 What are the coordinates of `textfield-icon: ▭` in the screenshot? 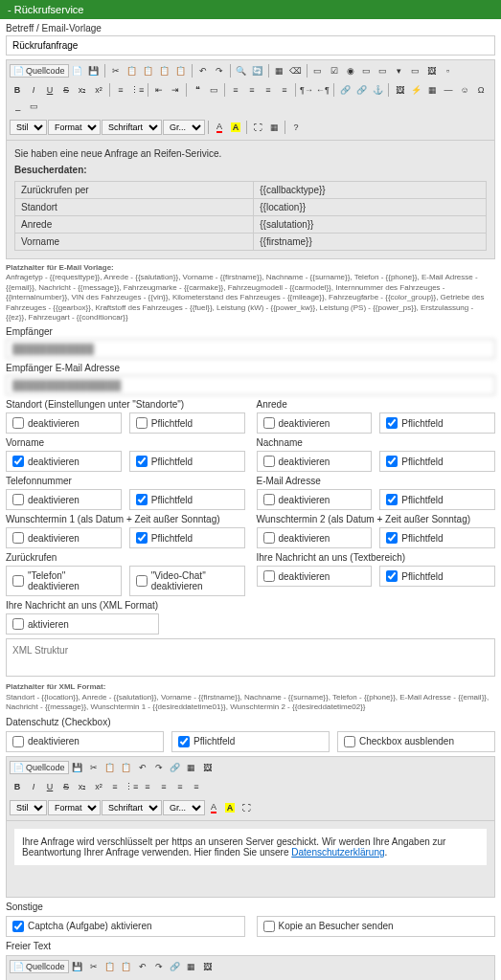 It's located at (367, 71).